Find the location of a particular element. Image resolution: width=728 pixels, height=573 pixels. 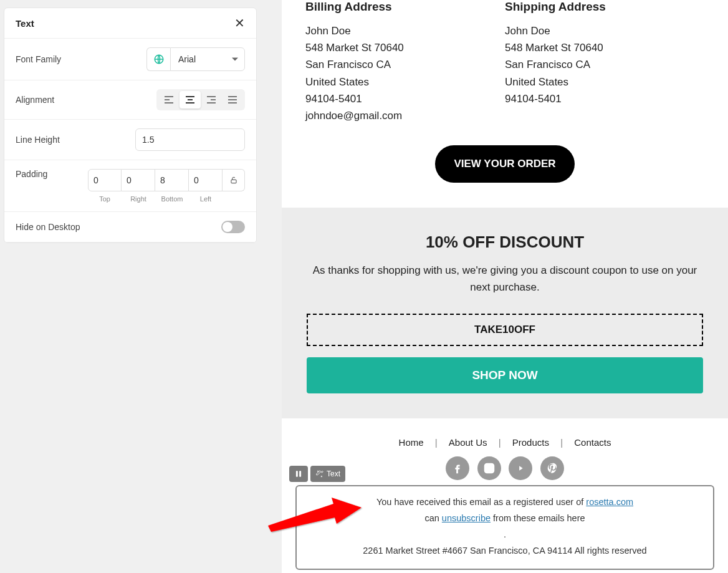

unlock-icon is located at coordinates (234, 180).